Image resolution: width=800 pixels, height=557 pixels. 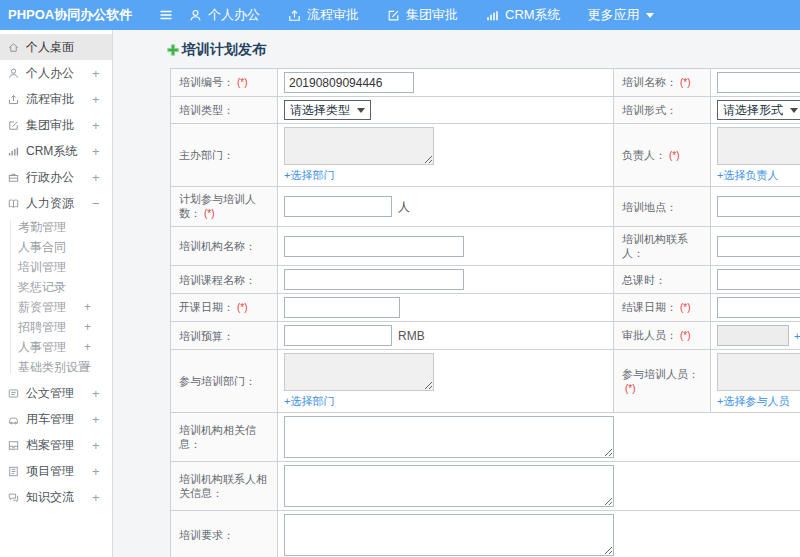 What do you see at coordinates (56, 247) in the screenshot?
I see `sidebar-subitem-personnel-contract: 人事合同` at bounding box center [56, 247].